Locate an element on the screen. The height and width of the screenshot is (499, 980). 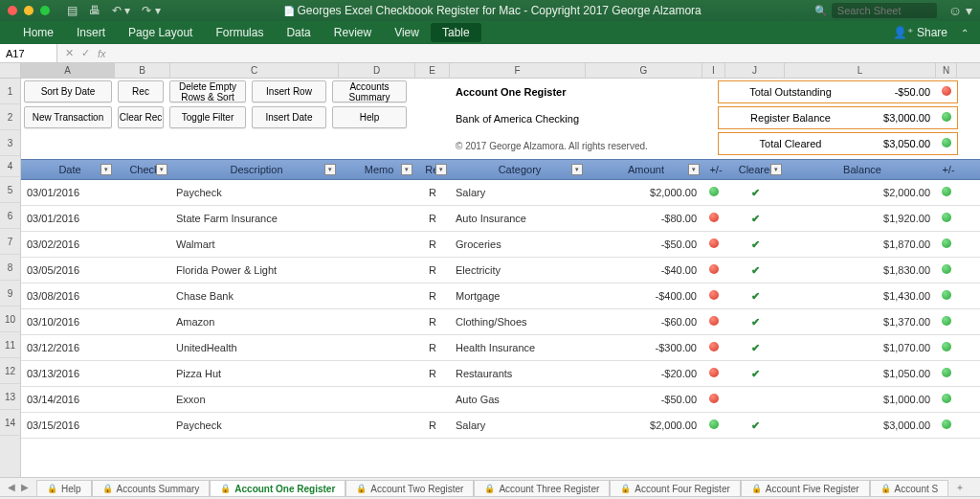
column-header-f: F is located at coordinates (518, 71).